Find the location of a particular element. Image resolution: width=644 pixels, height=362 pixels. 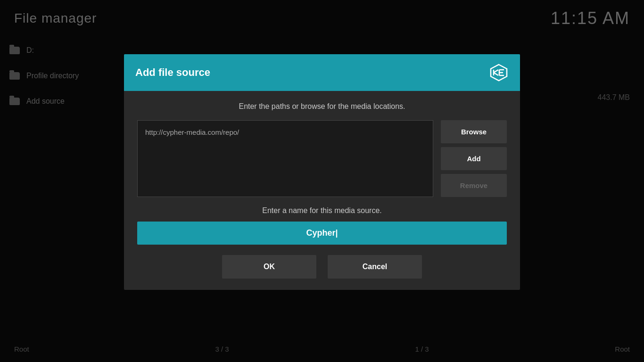

path-buttons: Browse Add Remove is located at coordinates (474, 158).